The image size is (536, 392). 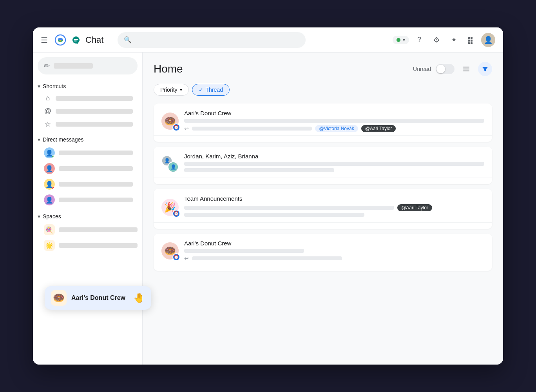 What do you see at coordinates (88, 66) in the screenshot?
I see `compose-button: ✏` at bounding box center [88, 66].